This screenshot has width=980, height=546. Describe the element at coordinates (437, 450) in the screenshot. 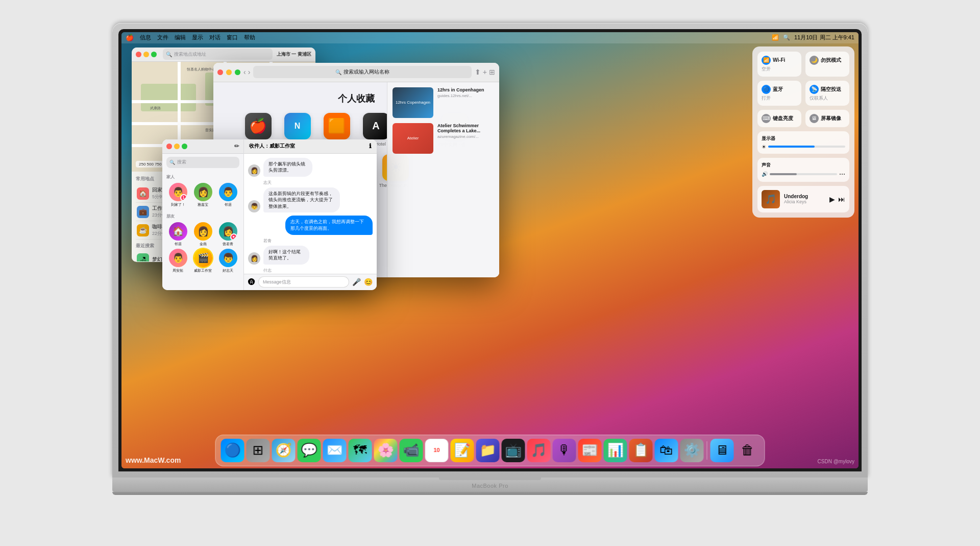

I see `dock-calendar: 10` at that location.